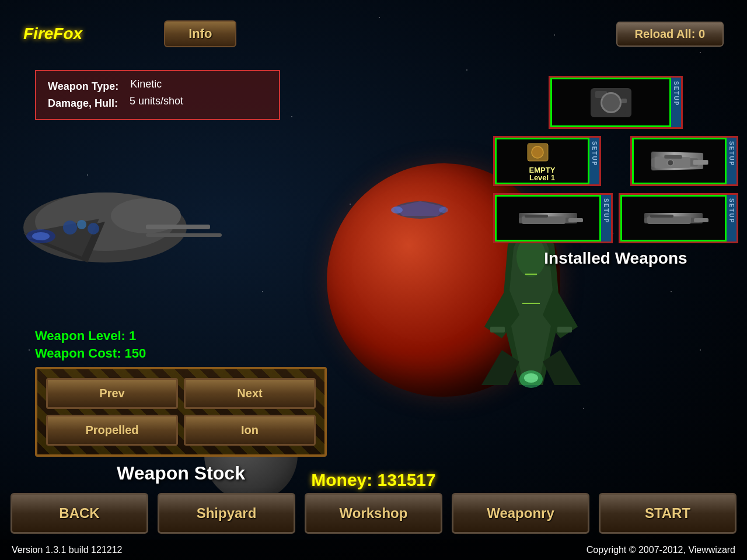  I want to click on right-middle-weapon, so click(677, 161).